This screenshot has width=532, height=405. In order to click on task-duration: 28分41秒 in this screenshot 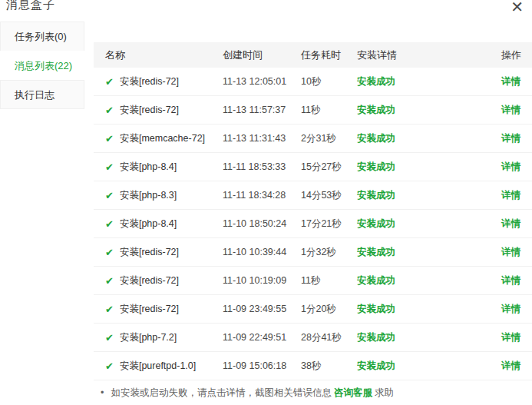, I will do `click(329, 338)`.